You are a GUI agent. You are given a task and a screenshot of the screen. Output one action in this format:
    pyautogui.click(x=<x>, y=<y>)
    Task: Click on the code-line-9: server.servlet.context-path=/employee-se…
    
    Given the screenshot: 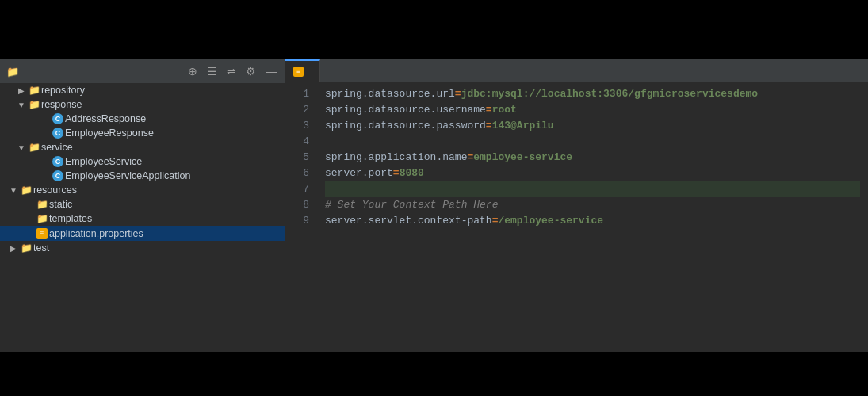 What is the action you would take?
    pyautogui.click(x=593, y=221)
    